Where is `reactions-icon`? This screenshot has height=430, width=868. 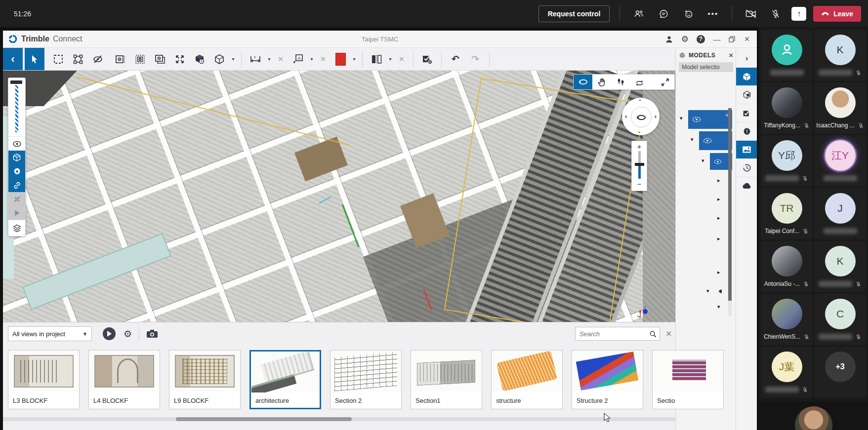
reactions-icon is located at coordinates (688, 14).